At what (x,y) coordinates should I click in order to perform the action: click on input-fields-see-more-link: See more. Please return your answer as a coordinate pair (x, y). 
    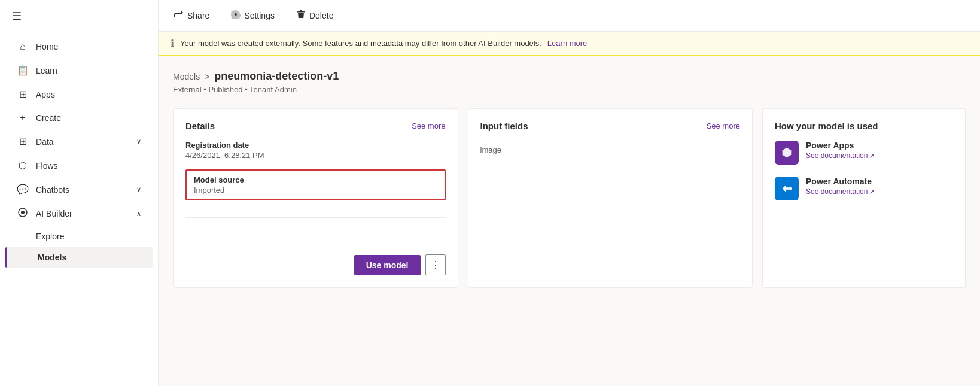
    Looking at the image, I should click on (723, 126).